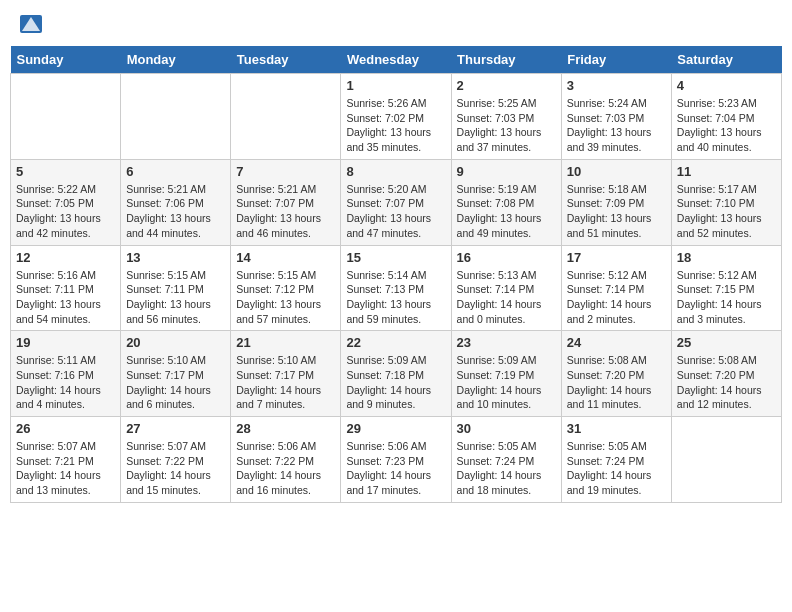 The image size is (792, 612). I want to click on calendar-cell: 19Sunrise: 5:11 AM Sunset: 7:16 PM Dayli…, so click(66, 374).